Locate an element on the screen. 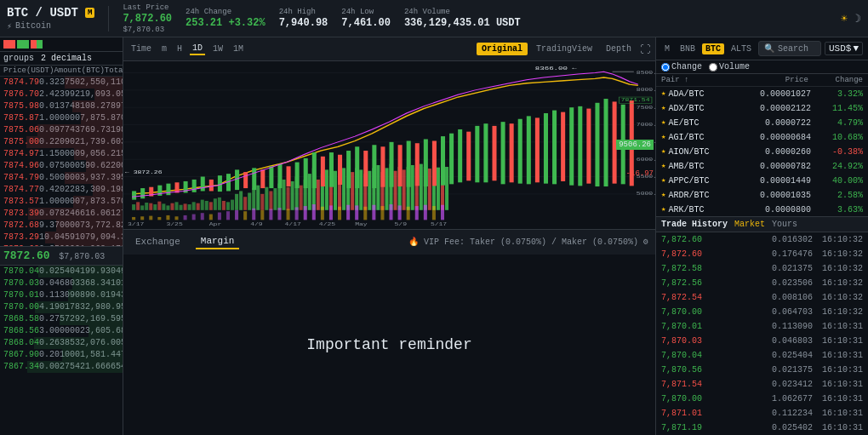 The width and height of the screenshot is (868, 435). radio-filter: Change Volume is located at coordinates (762, 67).